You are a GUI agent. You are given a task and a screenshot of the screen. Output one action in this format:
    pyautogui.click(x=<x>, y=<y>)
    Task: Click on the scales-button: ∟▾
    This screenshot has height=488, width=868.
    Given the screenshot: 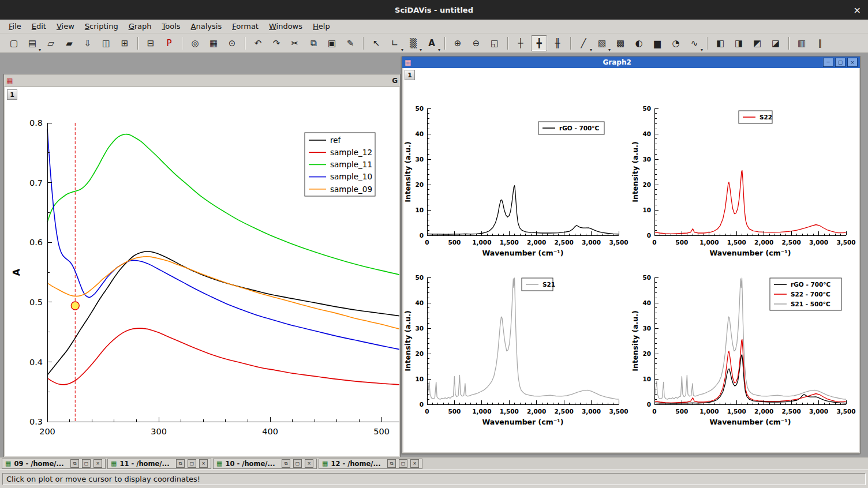 What is the action you would take?
    pyautogui.click(x=395, y=43)
    